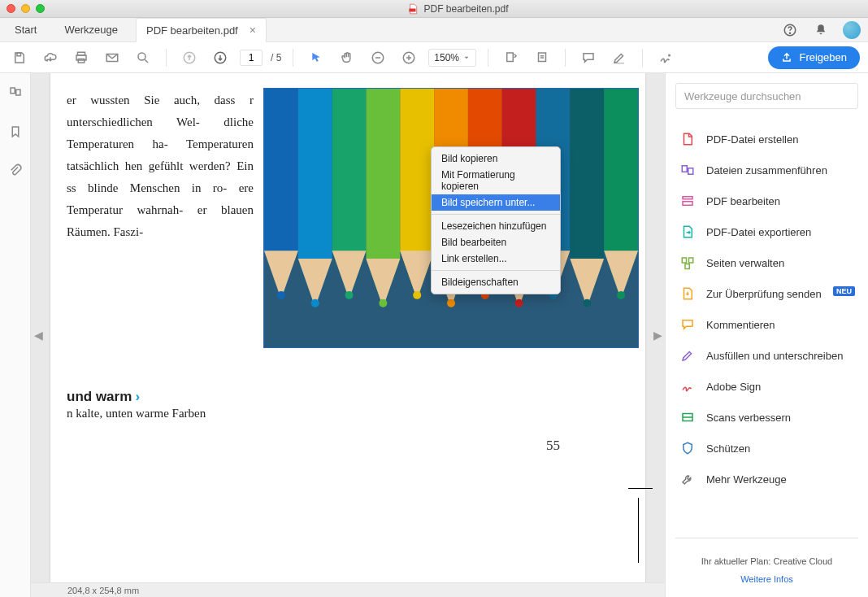 The height and width of the screenshot is (597, 868). Describe the element at coordinates (378, 58) in the screenshot. I see `zoom-out-icon` at that location.